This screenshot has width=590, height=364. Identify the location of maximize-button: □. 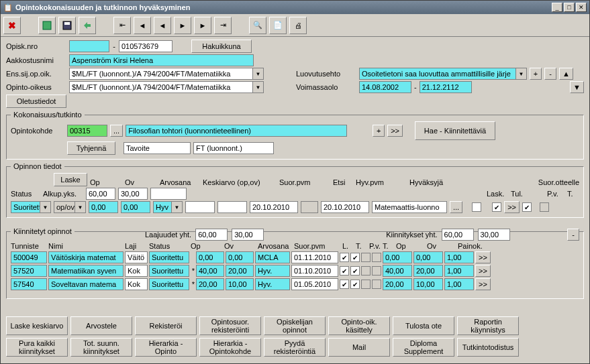
(569, 7).